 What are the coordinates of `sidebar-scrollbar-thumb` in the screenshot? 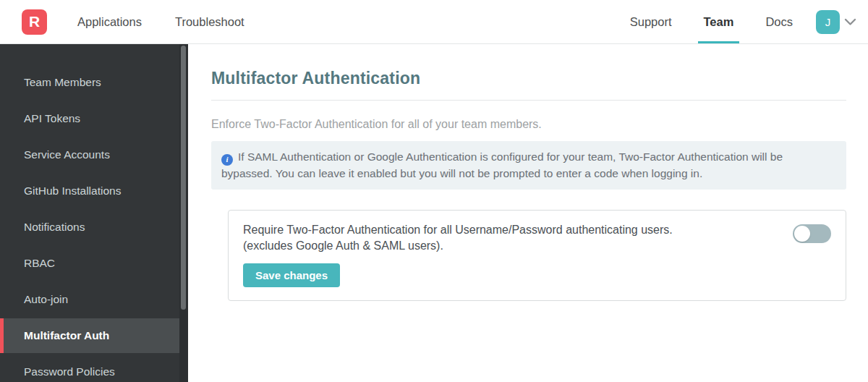 It's located at (184, 178).